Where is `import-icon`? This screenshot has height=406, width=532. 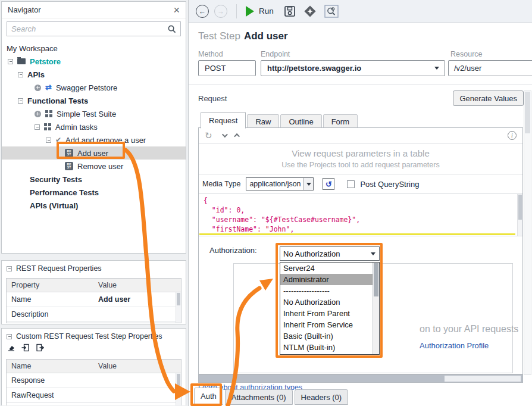 import-icon is located at coordinates (26, 348).